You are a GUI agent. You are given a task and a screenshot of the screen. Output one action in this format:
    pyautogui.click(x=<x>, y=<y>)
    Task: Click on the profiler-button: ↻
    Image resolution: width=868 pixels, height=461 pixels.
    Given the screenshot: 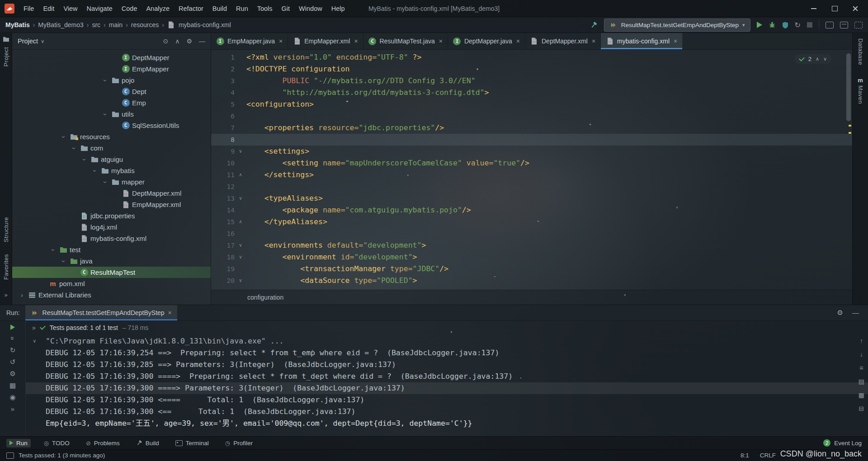 What is the action you would take?
    pyautogui.click(x=797, y=25)
    